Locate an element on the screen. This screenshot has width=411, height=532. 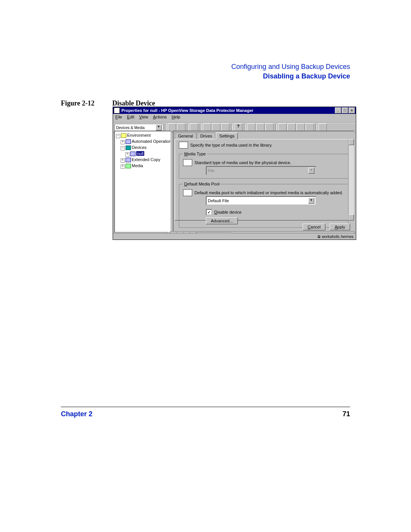
media-type-select: File ▼ is located at coordinates (261, 171).